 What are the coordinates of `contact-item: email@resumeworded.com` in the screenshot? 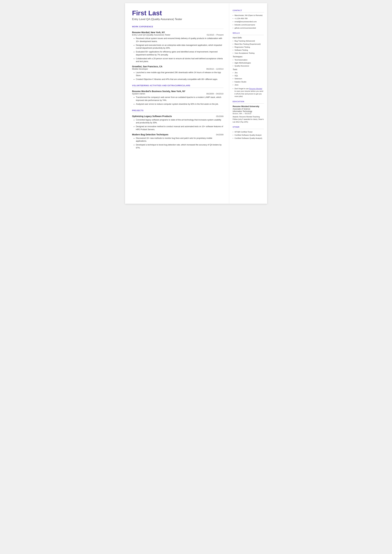 It's located at (248, 22).